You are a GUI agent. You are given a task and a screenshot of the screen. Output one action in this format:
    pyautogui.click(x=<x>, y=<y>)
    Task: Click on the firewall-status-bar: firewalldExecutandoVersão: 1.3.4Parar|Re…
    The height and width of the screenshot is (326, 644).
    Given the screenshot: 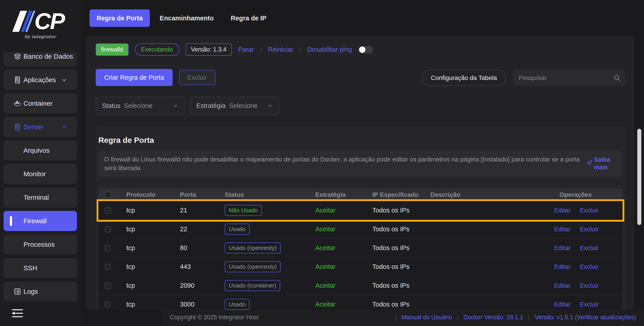 What is the action you would take?
    pyautogui.click(x=234, y=50)
    